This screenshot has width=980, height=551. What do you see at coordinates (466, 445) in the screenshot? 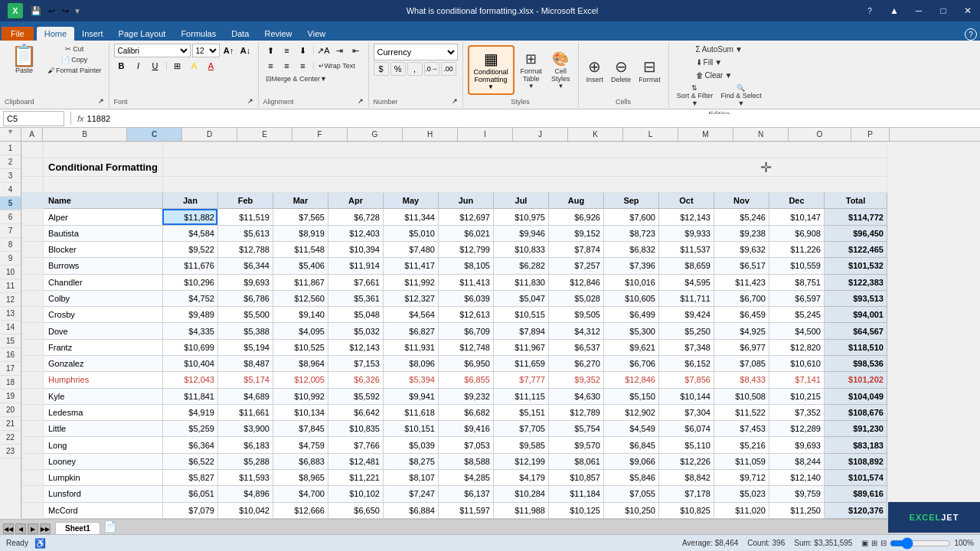
I see `cell-value: $7,053` at bounding box center [466, 445].